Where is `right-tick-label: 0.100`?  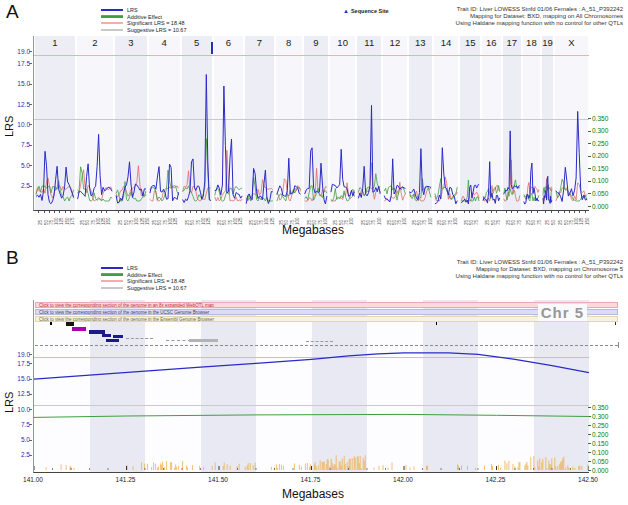 right-tick-label: 0.100 is located at coordinates (600, 452).